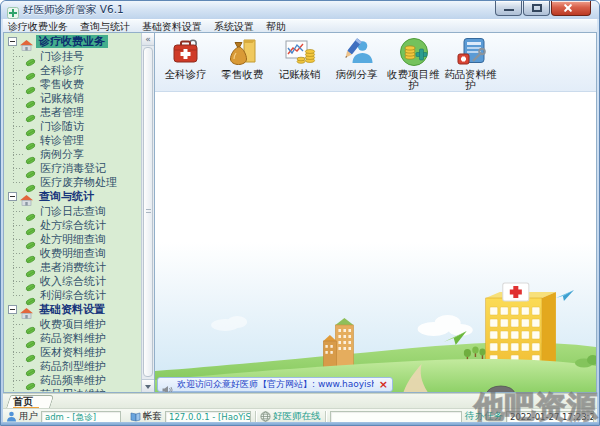  Describe the element at coordinates (508, 8) in the screenshot. I see `minimize-icon` at that location.